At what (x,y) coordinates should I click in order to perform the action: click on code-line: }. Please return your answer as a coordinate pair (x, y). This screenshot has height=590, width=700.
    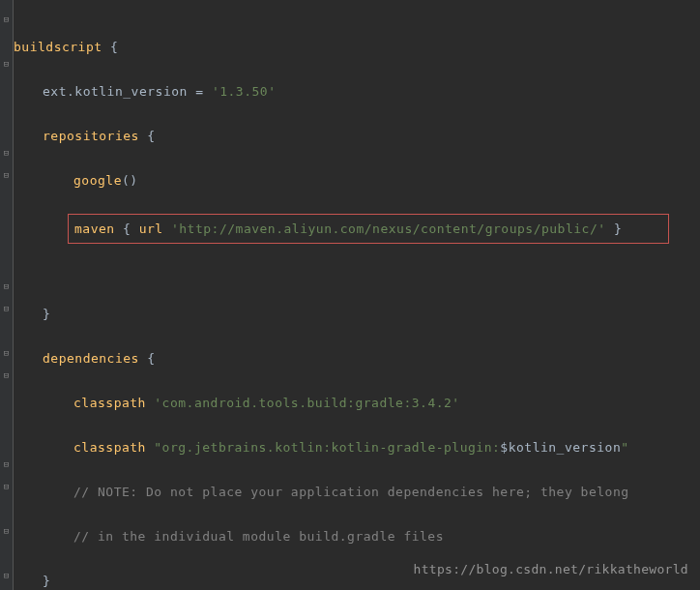
    Looking at the image, I should click on (357, 313).